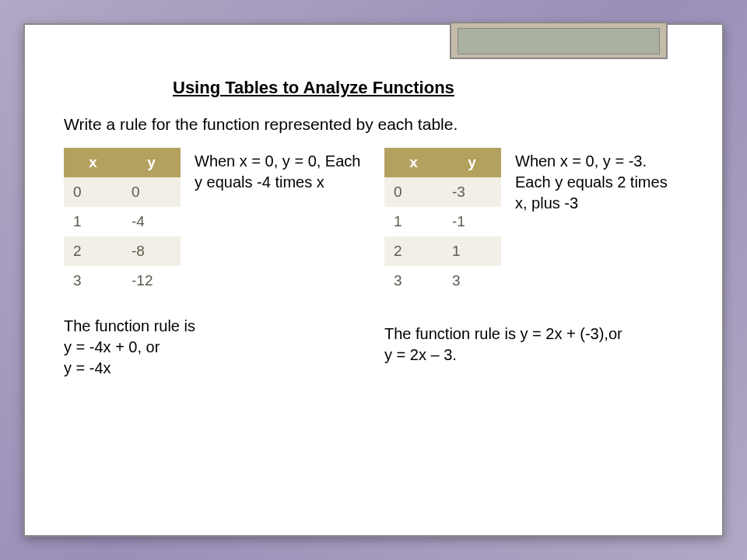 The image size is (747, 560). What do you see at coordinates (534, 345) in the screenshot?
I see `right-rule: The function rule is y = 2x + (-3),or y …` at bounding box center [534, 345].